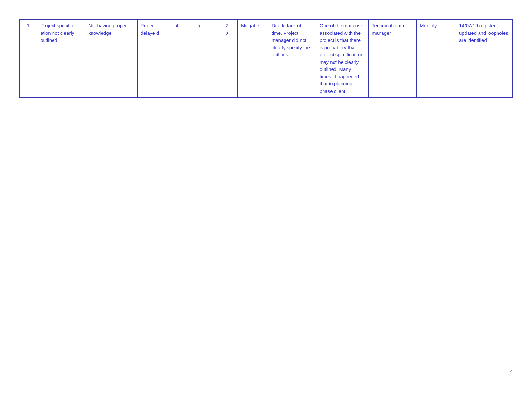  Describe the element at coordinates (111, 59) in the screenshot. I see `cell-knowledge: Not having proper knowledge` at that location.